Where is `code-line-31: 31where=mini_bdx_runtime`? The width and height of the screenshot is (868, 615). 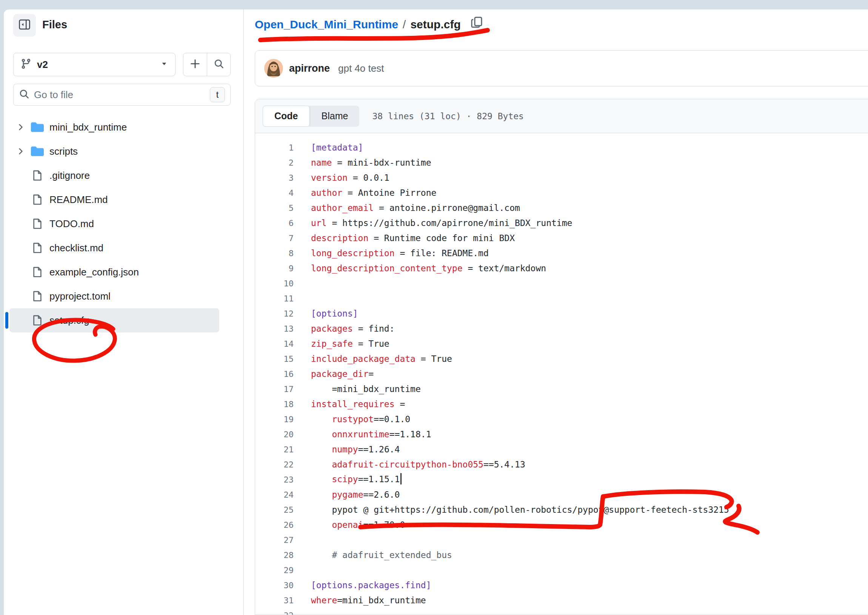 code-line-31: 31where=mini_bdx_runtime is located at coordinates (562, 600).